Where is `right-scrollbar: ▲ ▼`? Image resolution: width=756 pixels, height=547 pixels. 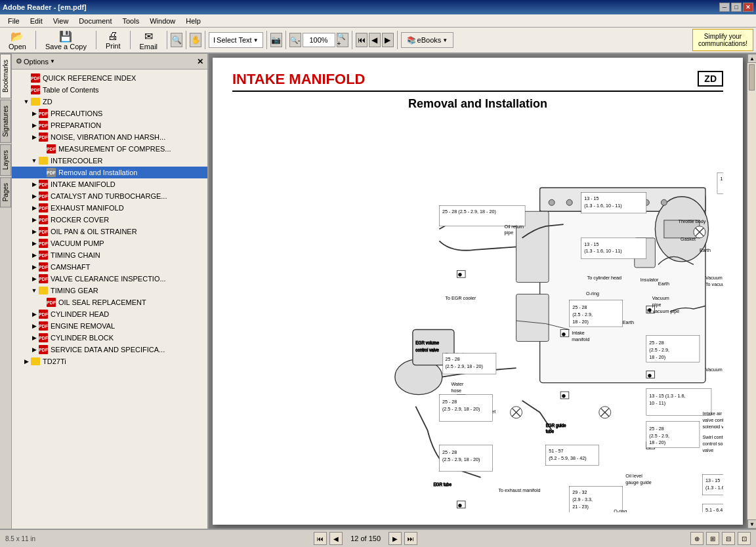
right-scrollbar: ▲ ▼ is located at coordinates (751, 291).